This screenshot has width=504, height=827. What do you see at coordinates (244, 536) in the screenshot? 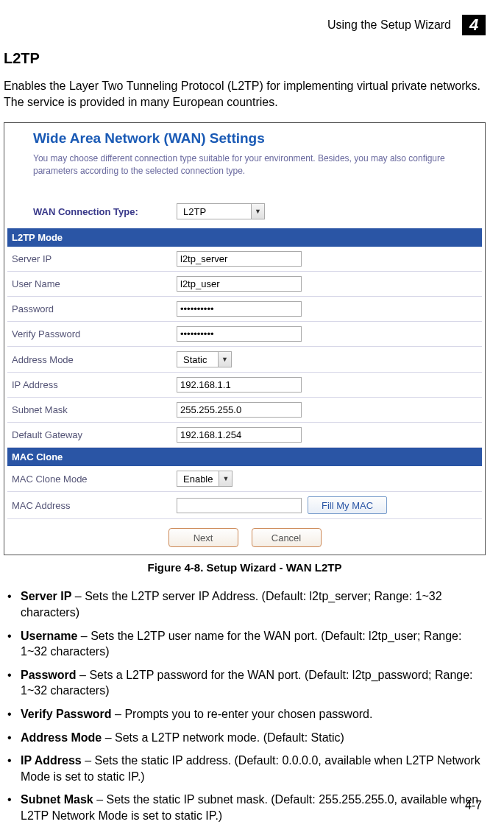
I see `nav-button-row: Next Cancel` at bounding box center [244, 536].